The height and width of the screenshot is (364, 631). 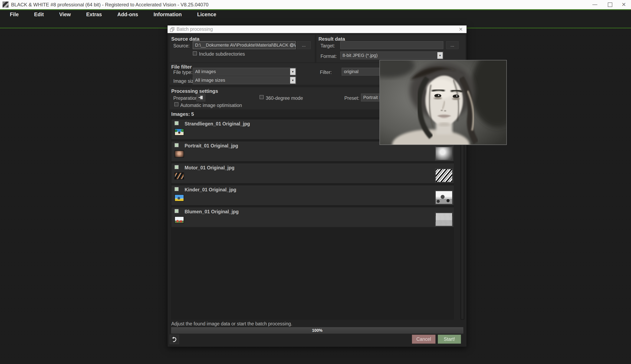 I want to click on start-button: Start!, so click(x=450, y=339).